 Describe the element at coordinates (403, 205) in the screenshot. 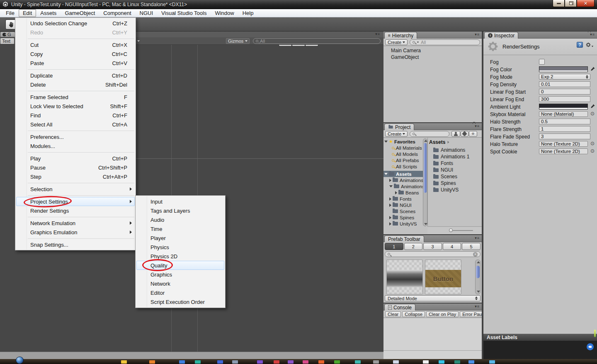

I see `tree-item: NGUI` at that location.